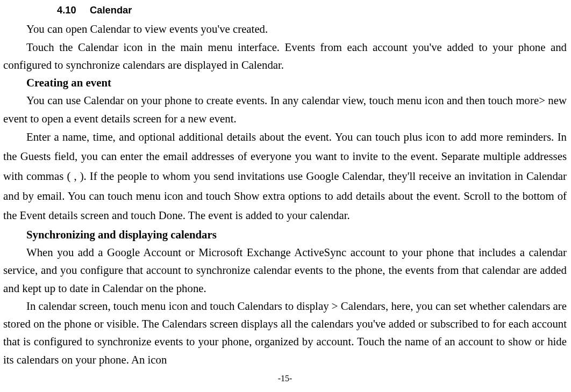 The image size is (571, 392). Describe the element at coordinates (285, 110) in the screenshot. I see `paragraph-create-1: You can use Calendar on your phone to cr…` at that location.